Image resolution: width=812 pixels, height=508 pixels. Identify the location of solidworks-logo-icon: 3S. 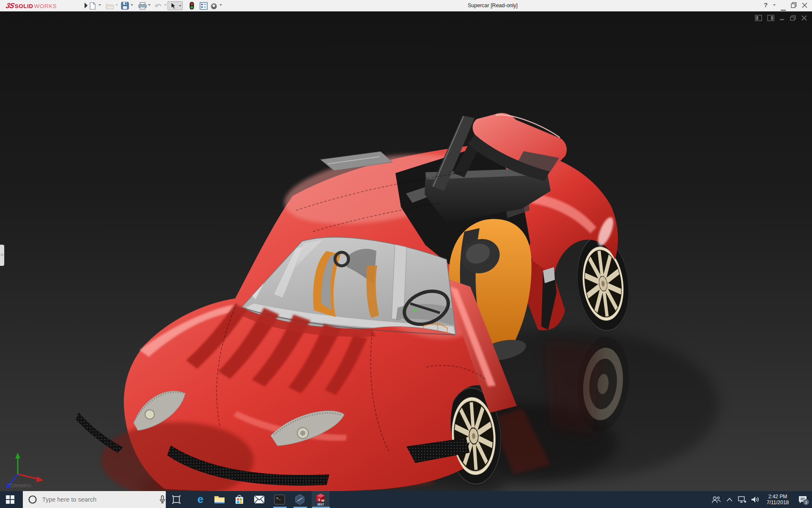
(10, 6).